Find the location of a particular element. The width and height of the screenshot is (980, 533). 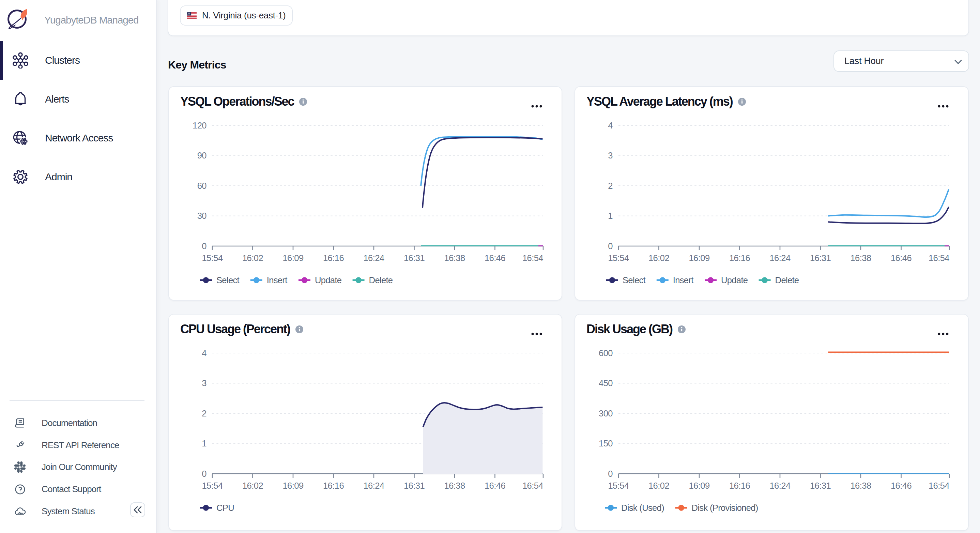

svg-text: CPU is located at coordinates (225, 508).